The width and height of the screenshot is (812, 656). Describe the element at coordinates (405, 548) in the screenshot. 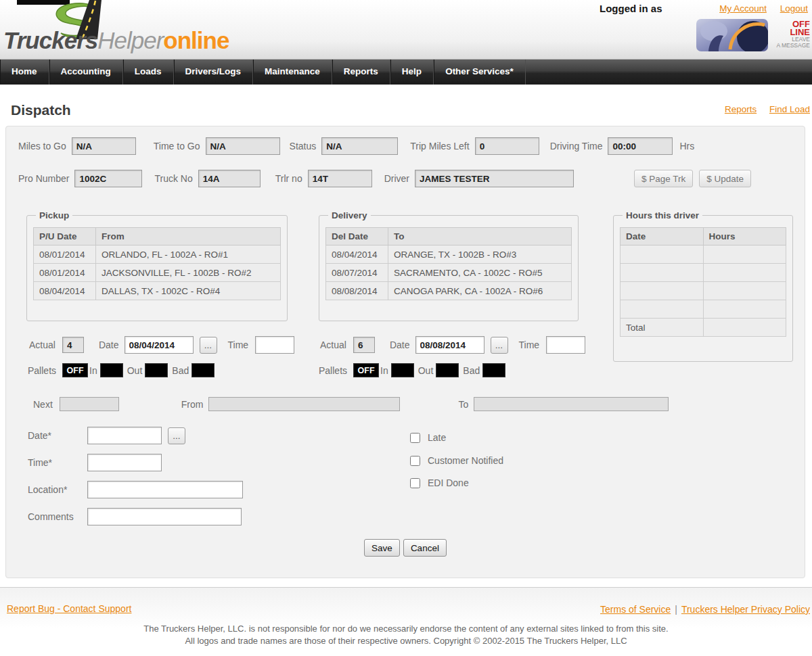

I see `form-actions: Save Cancel` at that location.